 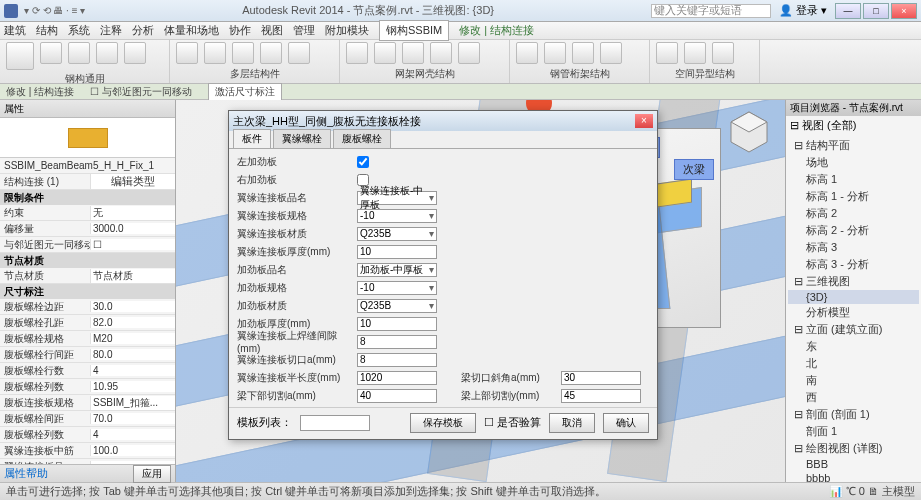 I want to click on tab-web-bolt: 腹板螺栓, so click(x=362, y=138).